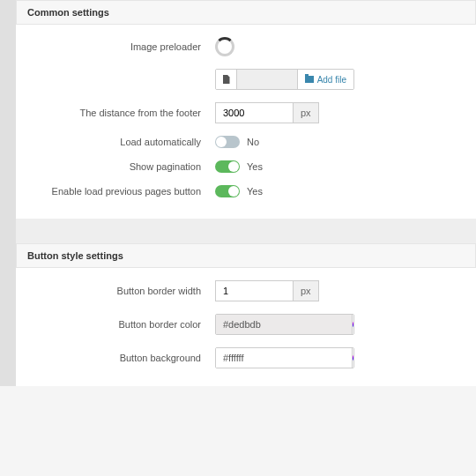 The image size is (476, 476). What do you see at coordinates (325, 79) in the screenshot?
I see `add-file-button: Add file` at bounding box center [325, 79].